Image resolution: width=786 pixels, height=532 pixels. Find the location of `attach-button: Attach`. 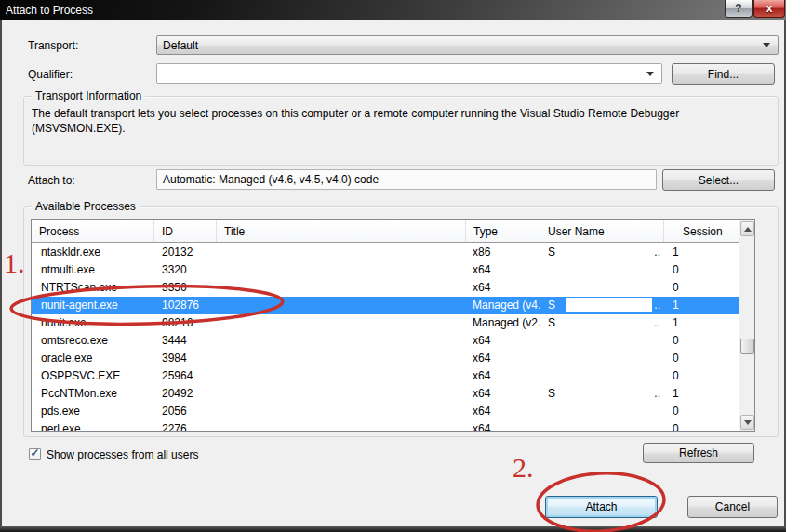

attach-button: Attach is located at coordinates (601, 507).